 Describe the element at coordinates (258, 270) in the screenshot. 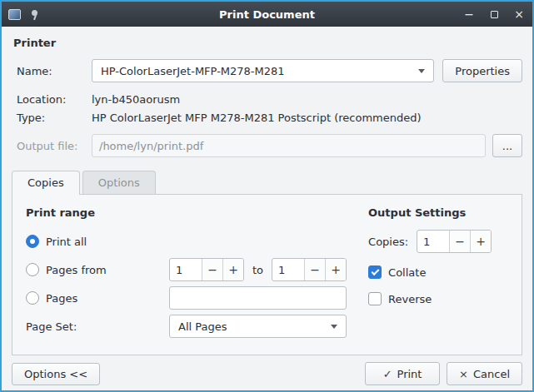

I see `pages-to-label: to` at that location.